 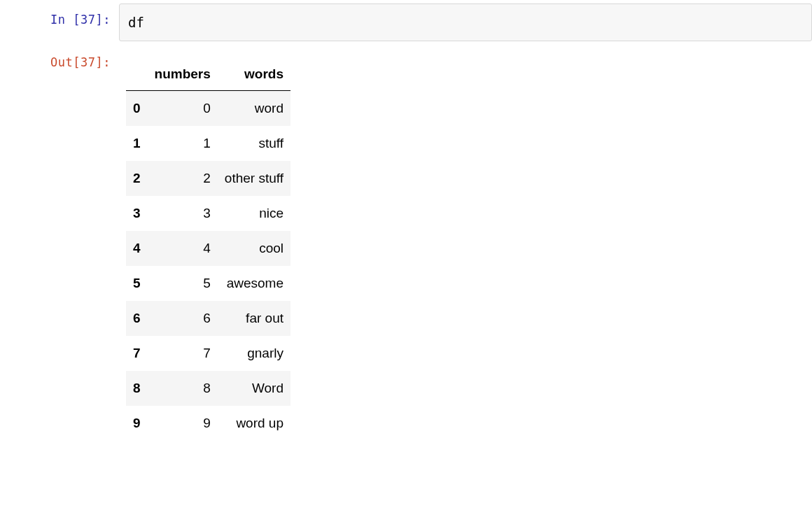 What do you see at coordinates (183, 109) in the screenshot?
I see `cell-numbers: 0` at bounding box center [183, 109].